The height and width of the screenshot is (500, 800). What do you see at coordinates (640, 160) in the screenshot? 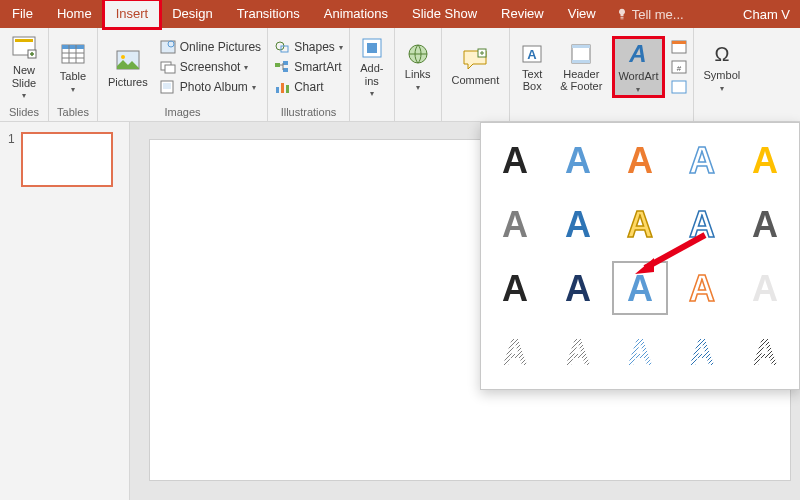
I see `wordart-style-2: A` at bounding box center [640, 160].